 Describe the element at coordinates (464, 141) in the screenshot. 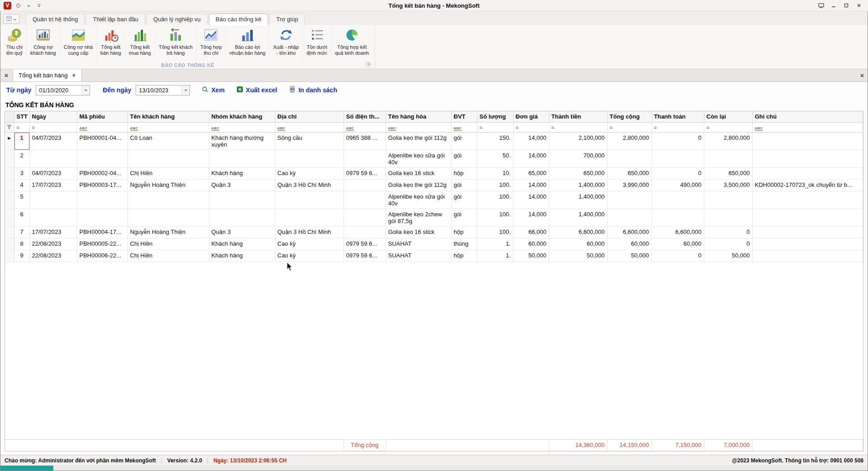

I see `cell-dvt: gói` at that location.